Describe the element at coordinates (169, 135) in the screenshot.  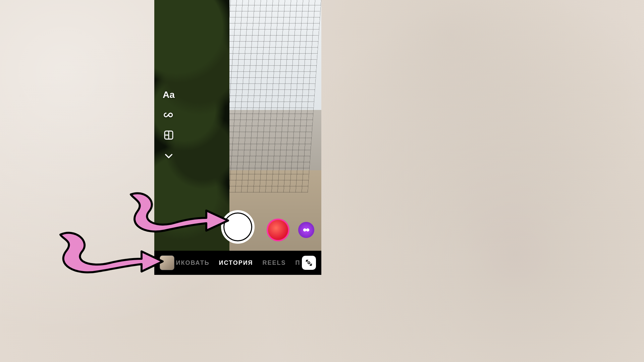
I see `layout-grid-icon` at that location.